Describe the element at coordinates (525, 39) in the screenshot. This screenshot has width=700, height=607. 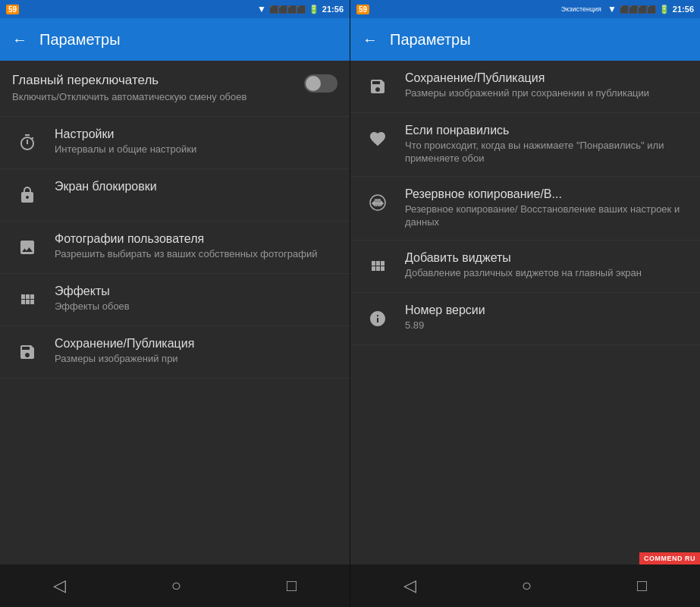
I see `app-bar-right: ← Параметры` at that location.